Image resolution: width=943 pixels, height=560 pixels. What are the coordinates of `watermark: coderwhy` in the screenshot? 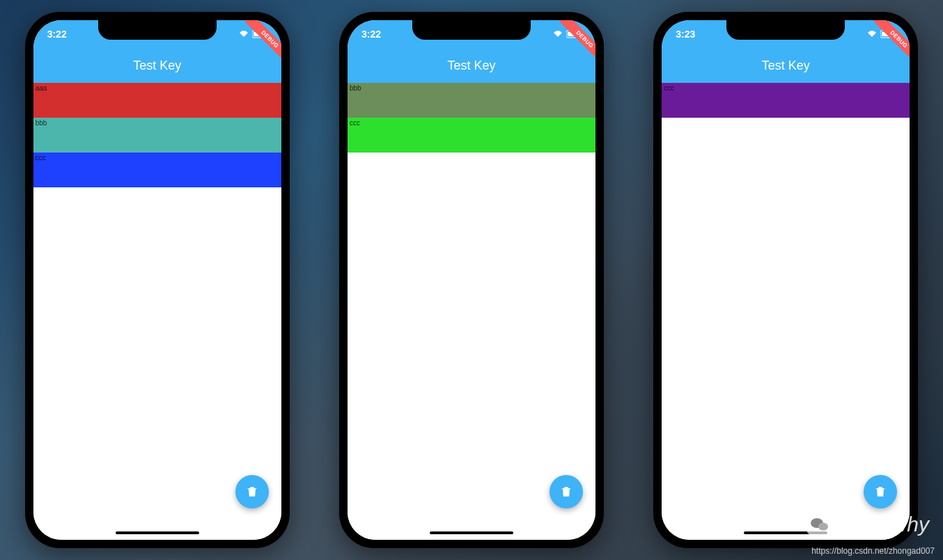 It's located at (867, 524).